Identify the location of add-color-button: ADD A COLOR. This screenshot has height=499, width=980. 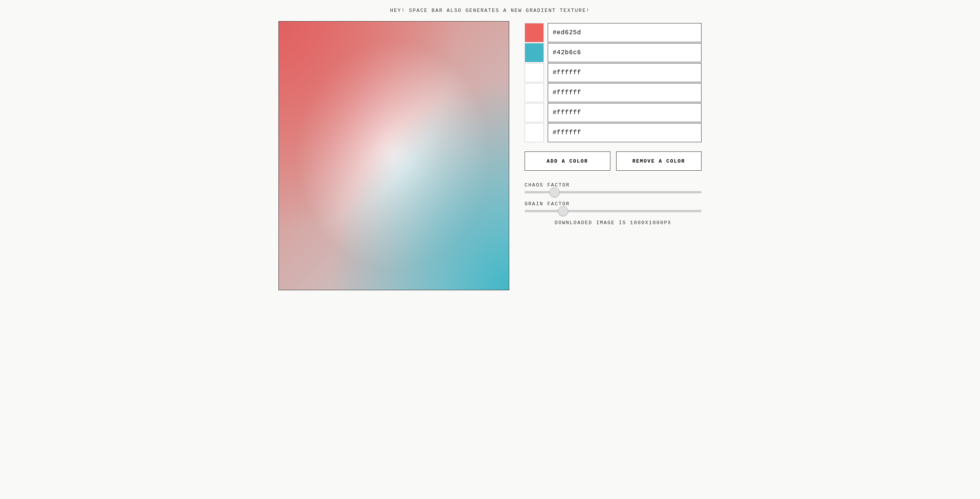
(568, 161).